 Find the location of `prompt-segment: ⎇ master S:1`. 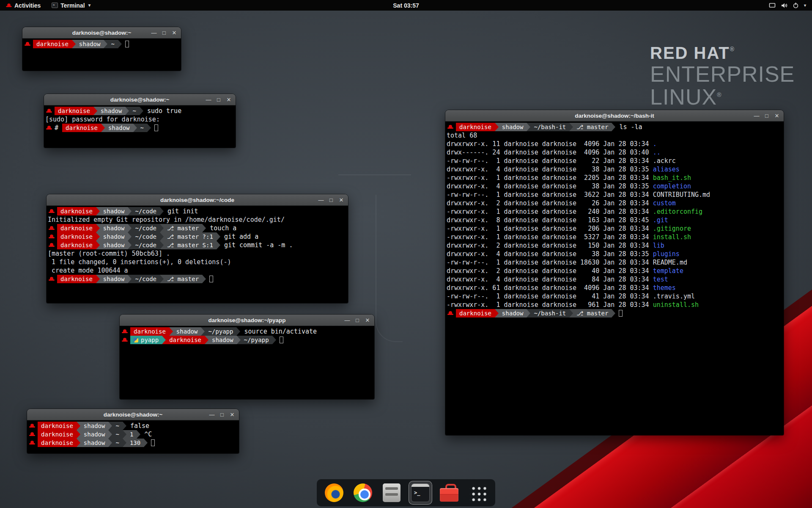

prompt-segment: ⎇ master S:1 is located at coordinates (190, 245).